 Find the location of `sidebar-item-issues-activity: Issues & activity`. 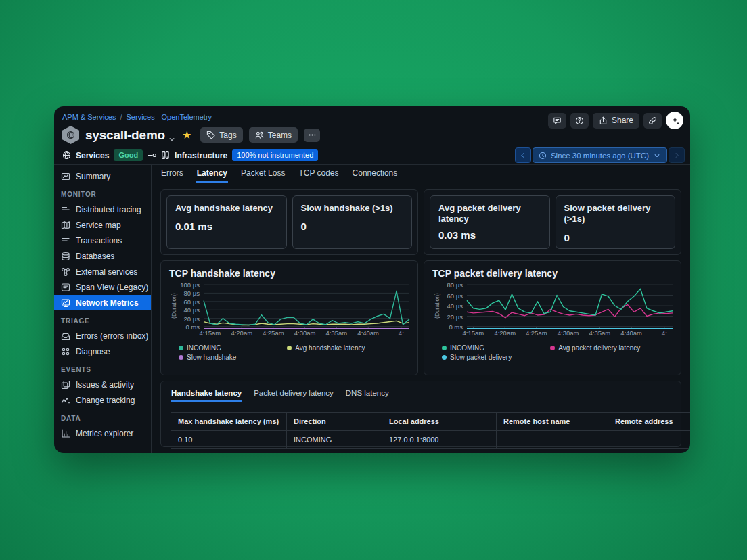

sidebar-item-issues-activity: Issues & activity is located at coordinates (103, 384).